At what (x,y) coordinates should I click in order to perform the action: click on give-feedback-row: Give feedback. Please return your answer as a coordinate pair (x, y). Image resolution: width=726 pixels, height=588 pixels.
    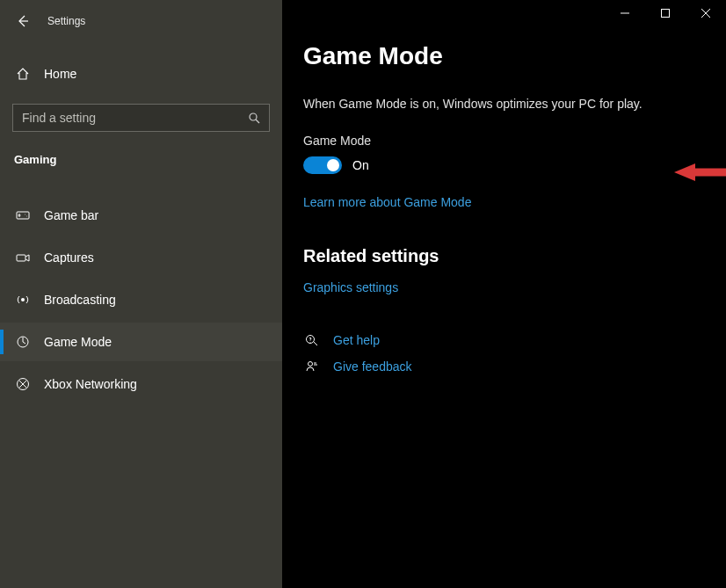
    Looking at the image, I should click on (515, 367).